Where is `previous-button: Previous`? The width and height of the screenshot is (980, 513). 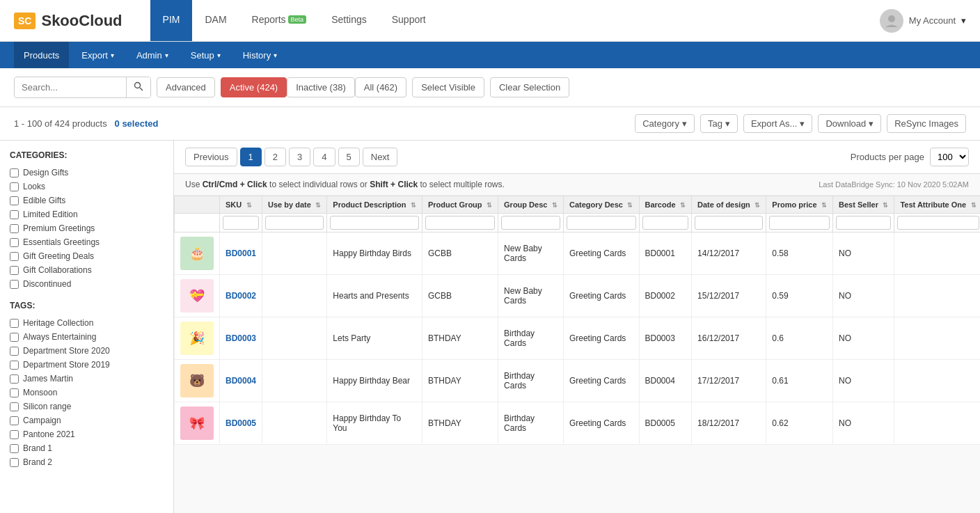
previous-button: Previous is located at coordinates (212, 157).